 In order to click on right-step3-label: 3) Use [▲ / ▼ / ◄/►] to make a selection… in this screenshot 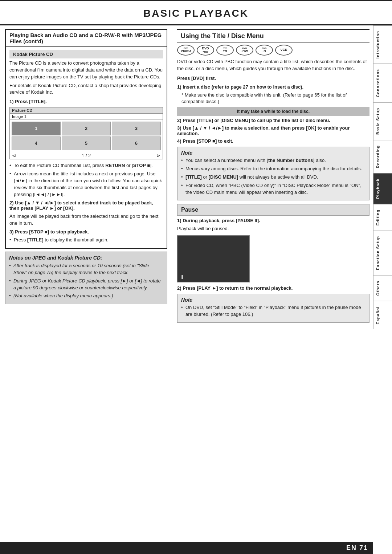, I will do `click(264, 131)`.